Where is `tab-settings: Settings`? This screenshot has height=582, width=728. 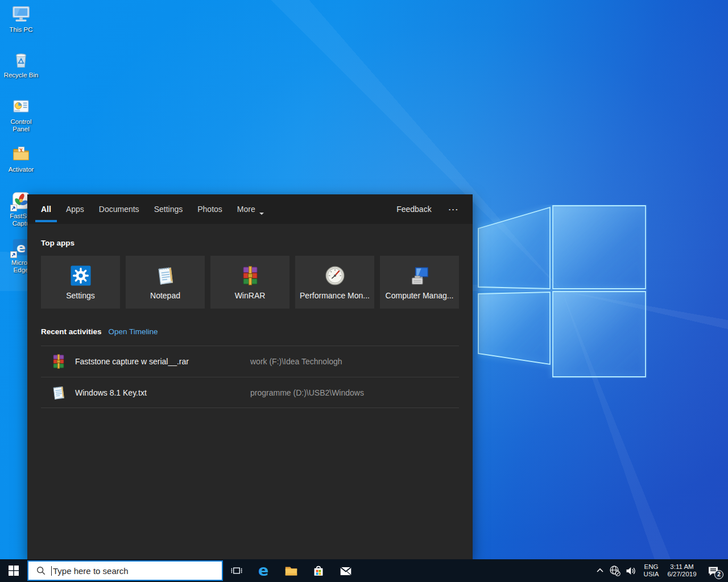
tab-settings: Settings is located at coordinates (168, 209).